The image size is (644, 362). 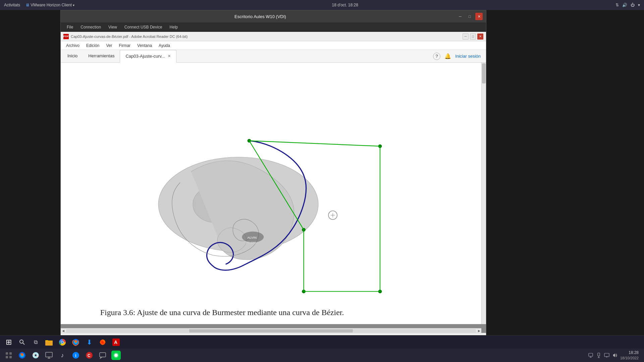 I want to click on chat-button, so click(x=103, y=355).